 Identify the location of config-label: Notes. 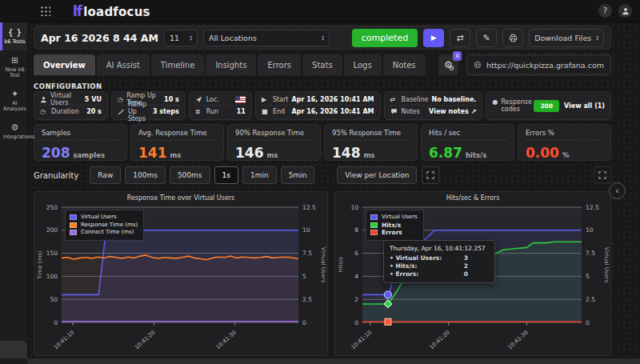
(411, 112).